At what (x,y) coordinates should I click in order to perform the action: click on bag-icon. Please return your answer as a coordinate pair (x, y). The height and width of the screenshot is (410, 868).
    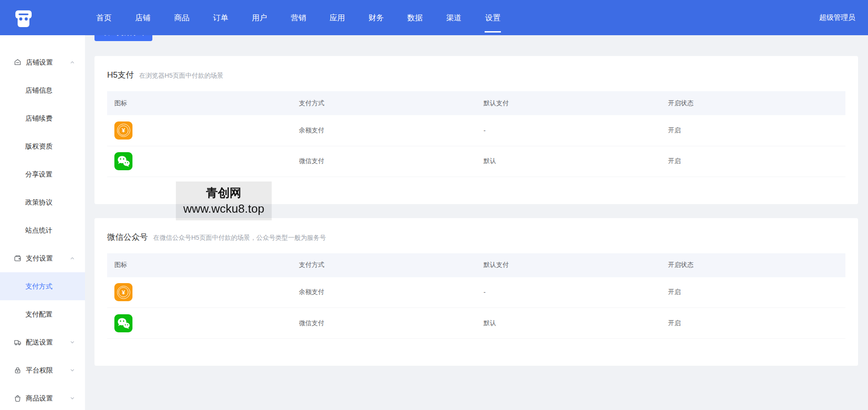
    Looking at the image, I should click on (18, 398).